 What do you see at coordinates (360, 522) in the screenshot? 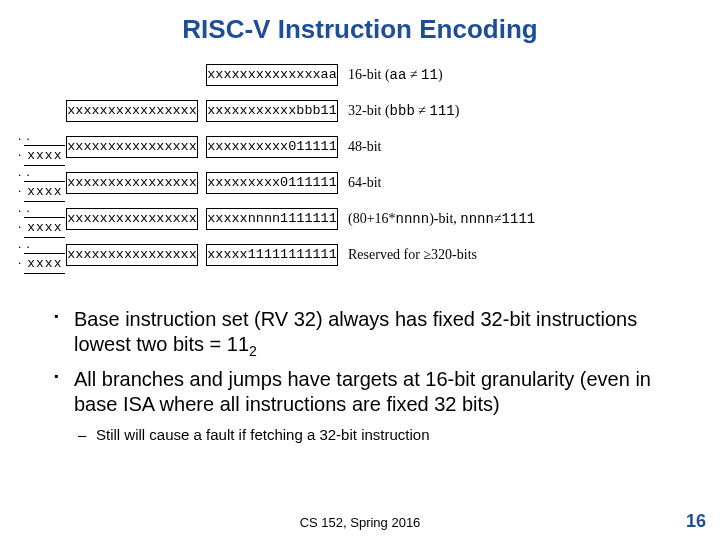
I see `slide-footer: CS 152, Spring 2016` at bounding box center [360, 522].